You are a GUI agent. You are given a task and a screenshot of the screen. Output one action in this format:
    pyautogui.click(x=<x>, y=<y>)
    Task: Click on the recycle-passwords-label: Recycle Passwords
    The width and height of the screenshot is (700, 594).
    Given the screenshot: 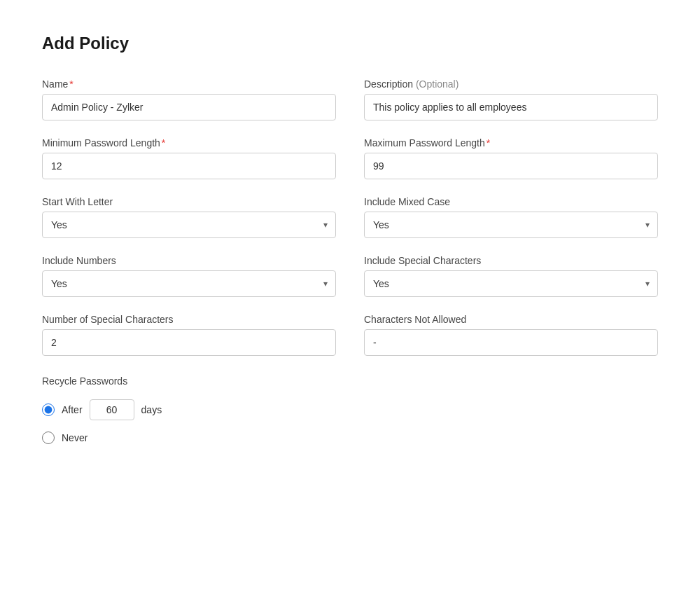 What is the action you would take?
    pyautogui.click(x=350, y=381)
    